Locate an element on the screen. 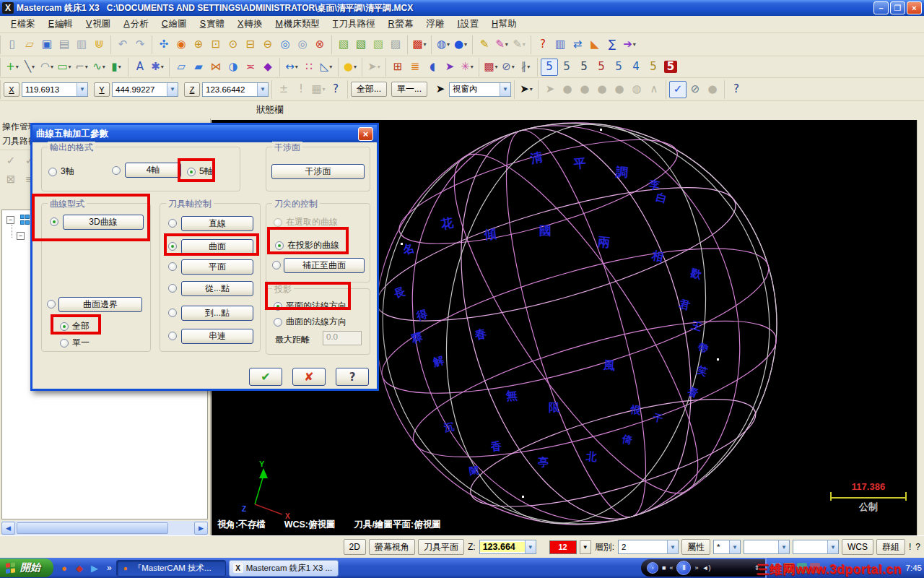  screen-effects-icon: ✳▾ is located at coordinates (467, 67).